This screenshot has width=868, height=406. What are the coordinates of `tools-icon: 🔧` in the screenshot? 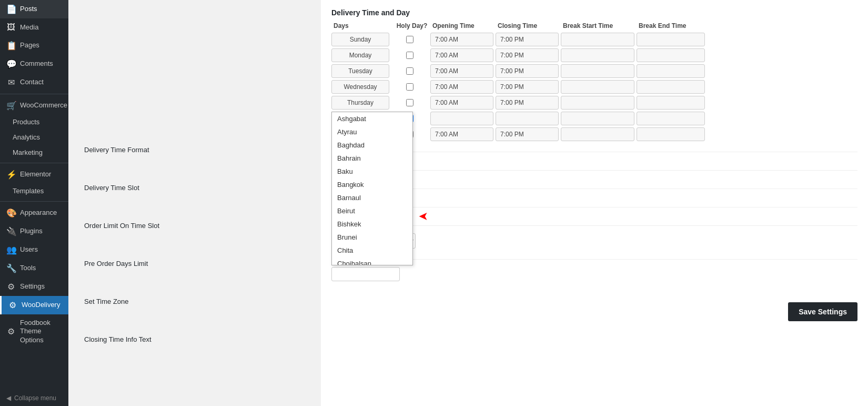 It's located at (11, 269).